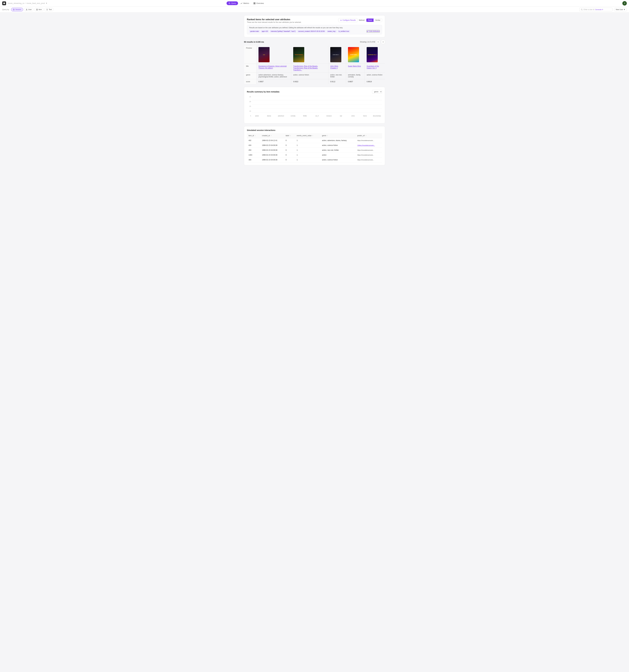  What do you see at coordinates (349, 20) in the screenshot?
I see `configure-results-label: Configure Results` at bounding box center [349, 20].